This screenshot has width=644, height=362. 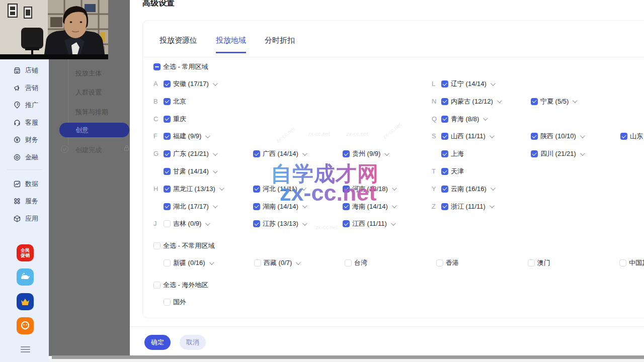 What do you see at coordinates (17, 140) in the screenshot?
I see `coin-icon` at bounding box center [17, 140].